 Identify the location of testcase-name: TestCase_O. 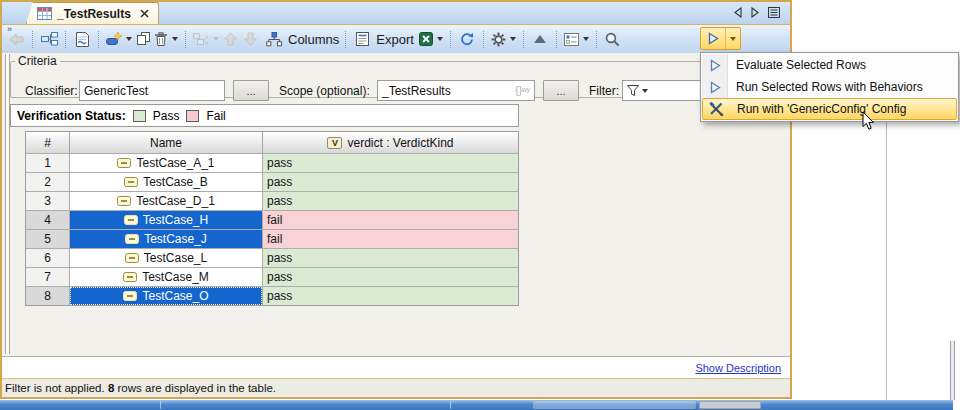
(175, 296).